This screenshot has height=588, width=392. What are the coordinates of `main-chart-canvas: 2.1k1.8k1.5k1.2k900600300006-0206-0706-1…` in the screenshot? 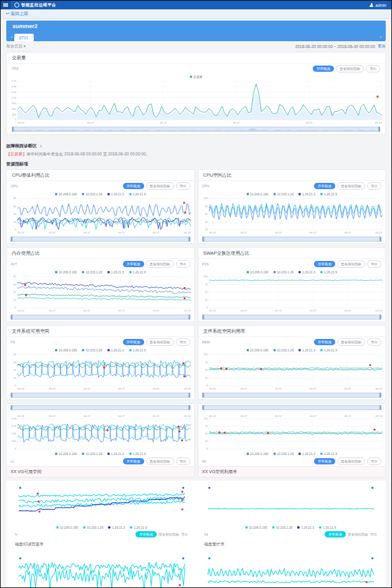 It's located at (196, 102).